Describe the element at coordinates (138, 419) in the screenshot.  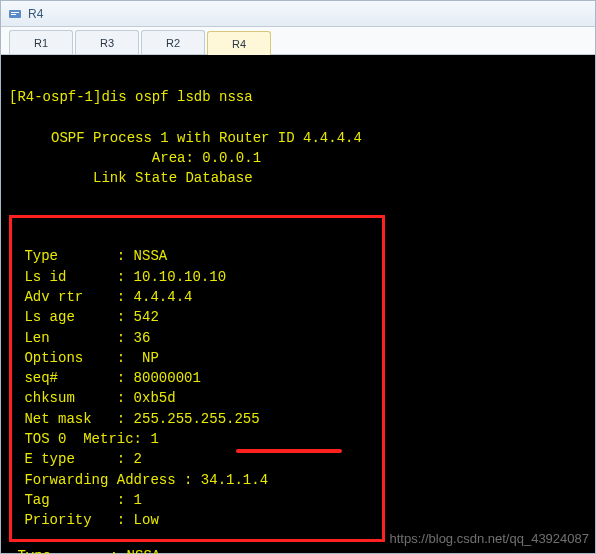
I see `lsa-net-mask: Net mask : 255.255.255.255` at that location.